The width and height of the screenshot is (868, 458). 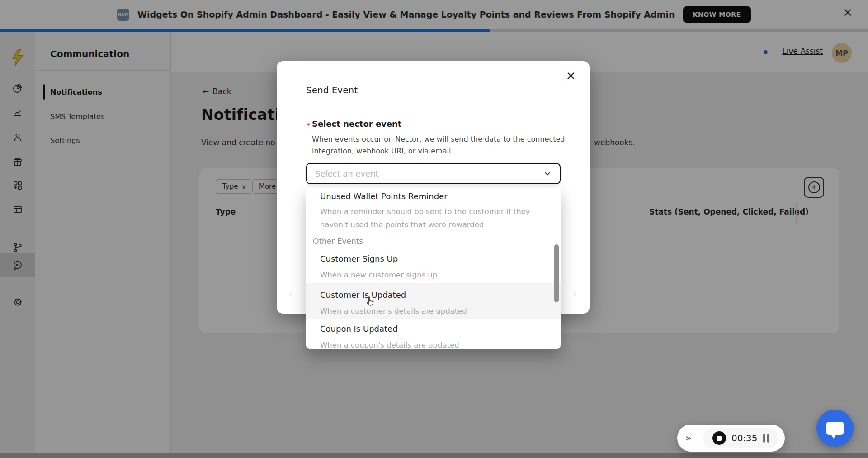 What do you see at coordinates (308, 126) in the screenshot?
I see `required-asterisk: *` at bounding box center [308, 126].